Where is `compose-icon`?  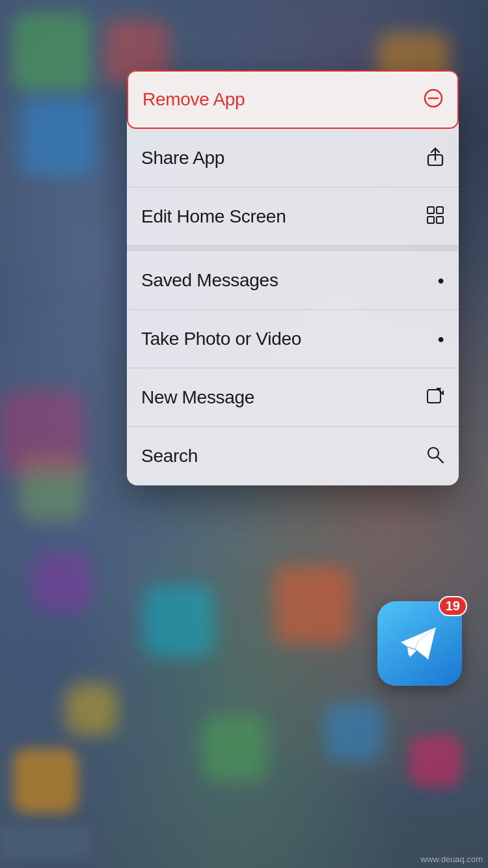 compose-icon is located at coordinates (435, 398).